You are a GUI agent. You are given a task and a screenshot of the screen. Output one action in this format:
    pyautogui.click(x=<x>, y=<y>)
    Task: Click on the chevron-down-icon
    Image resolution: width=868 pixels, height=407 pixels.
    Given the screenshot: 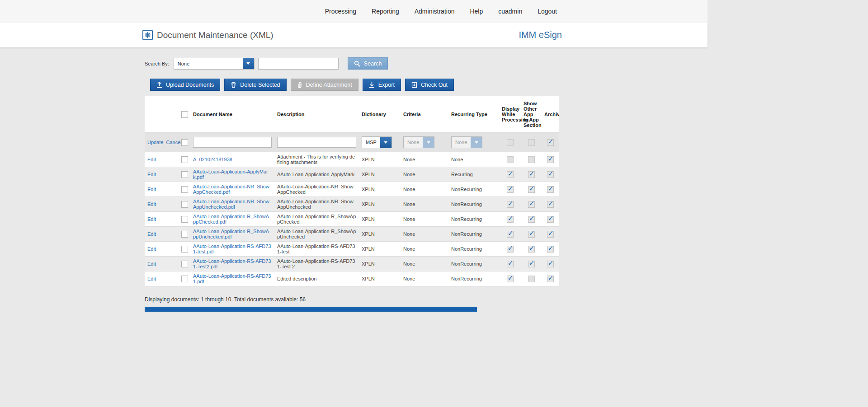 What is the action you would take?
    pyautogui.click(x=429, y=142)
    